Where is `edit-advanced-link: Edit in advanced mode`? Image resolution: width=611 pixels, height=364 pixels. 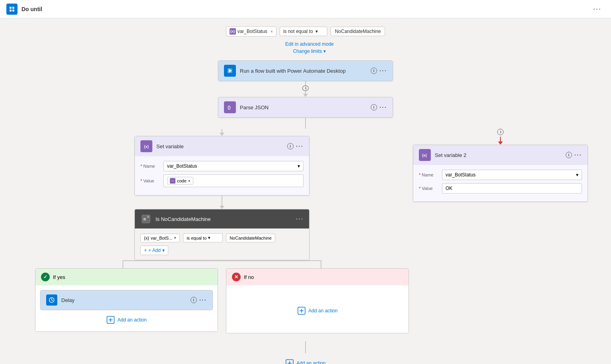 edit-advanced-link: Edit in advanced mode is located at coordinates (309, 44).